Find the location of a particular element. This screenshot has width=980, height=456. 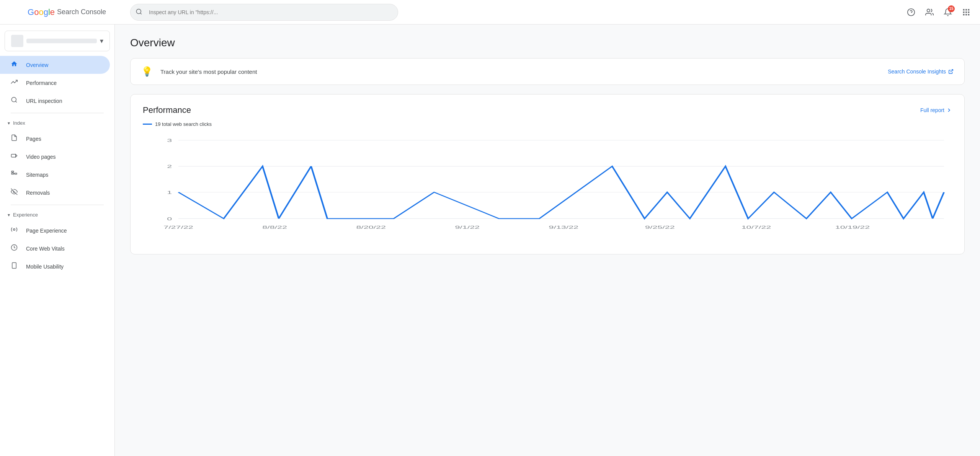

sidebar-item-video-pages: Video pages is located at coordinates (55, 157).